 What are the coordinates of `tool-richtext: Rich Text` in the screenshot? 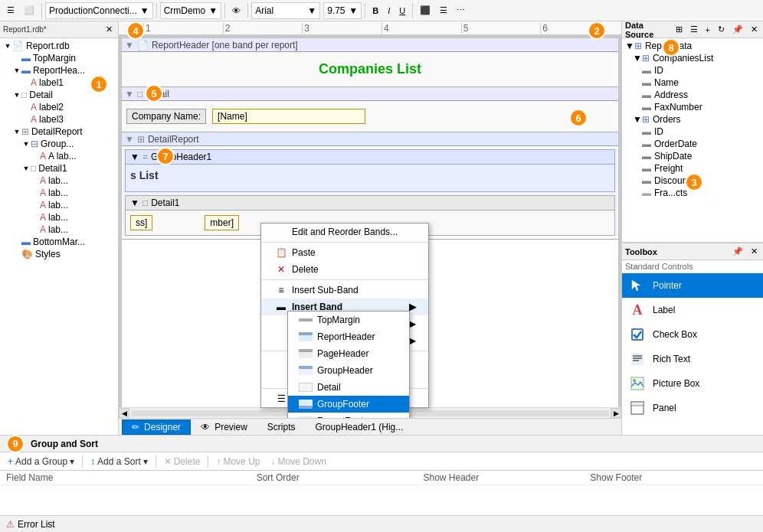 It's located at (693, 359).